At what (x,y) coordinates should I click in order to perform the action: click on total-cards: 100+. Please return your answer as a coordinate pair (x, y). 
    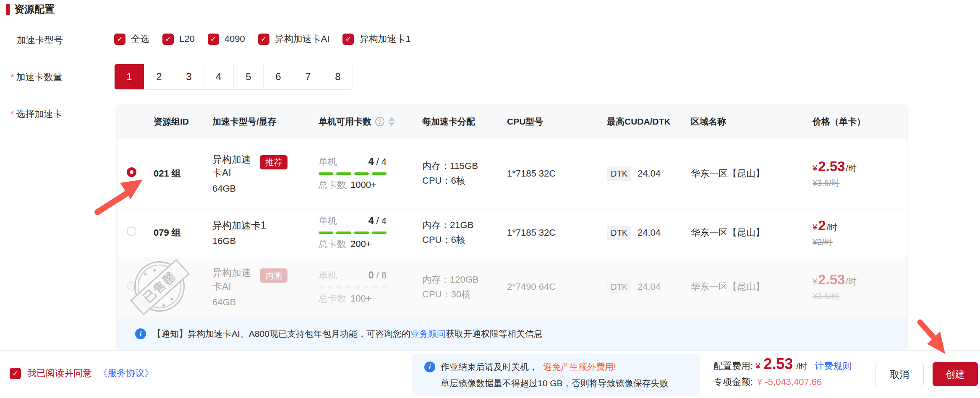
    Looking at the image, I should click on (361, 299).